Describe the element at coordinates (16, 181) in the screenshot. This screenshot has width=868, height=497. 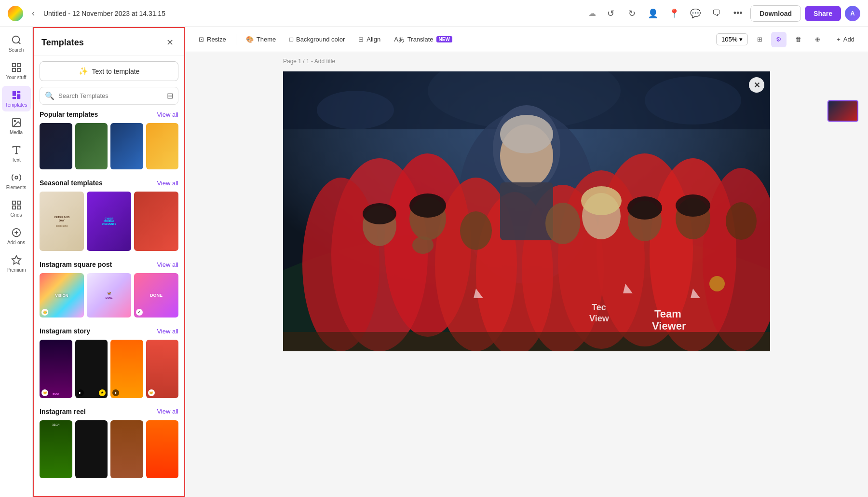
I see `sidebar-item-elements: Elements` at that location.